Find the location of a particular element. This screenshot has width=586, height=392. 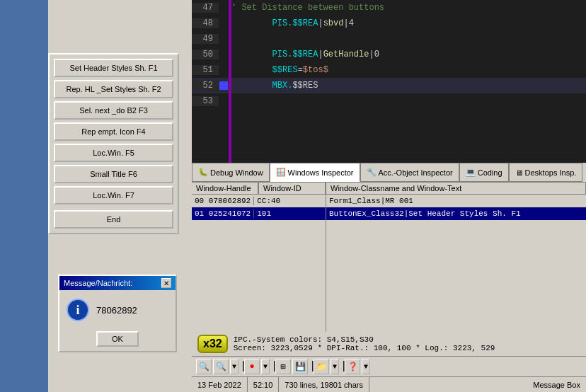

inspector-row-1: 01 025241072 101 is located at coordinates (259, 214).